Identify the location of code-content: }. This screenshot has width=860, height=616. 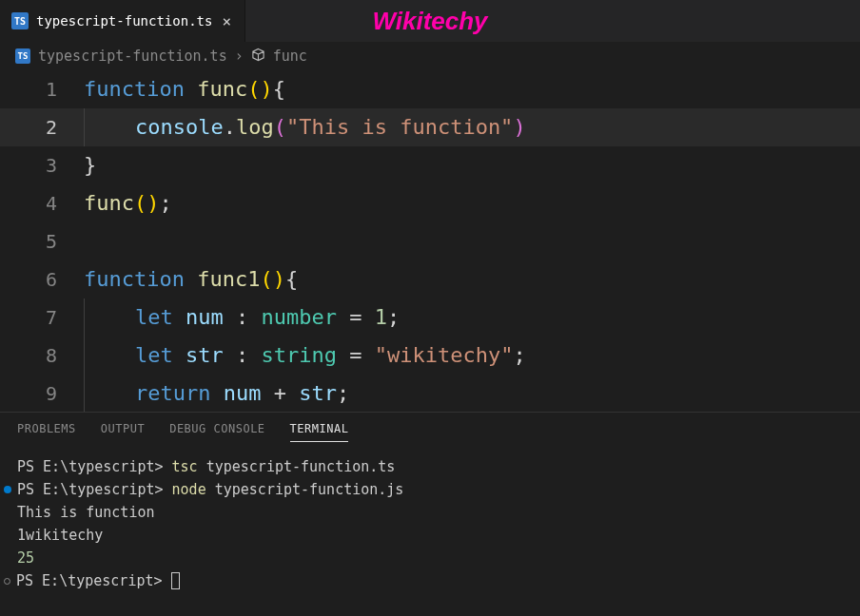
(89, 165).